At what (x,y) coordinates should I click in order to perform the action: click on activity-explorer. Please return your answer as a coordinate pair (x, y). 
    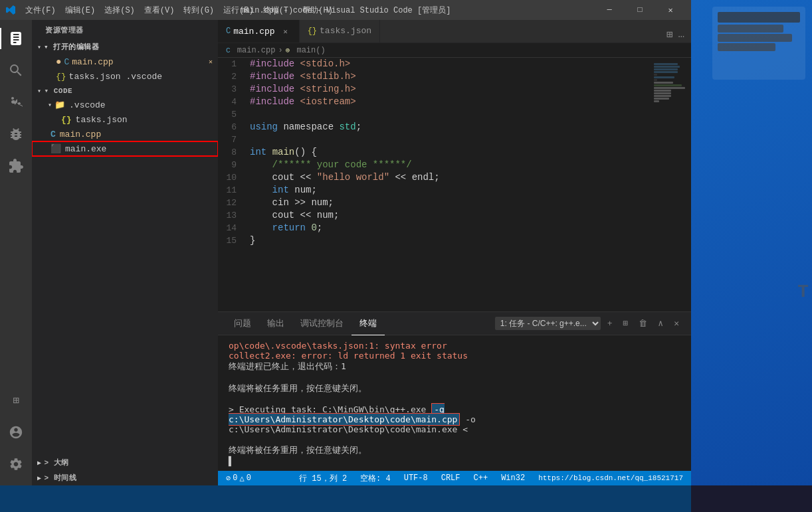
    Looking at the image, I should click on (16, 39).